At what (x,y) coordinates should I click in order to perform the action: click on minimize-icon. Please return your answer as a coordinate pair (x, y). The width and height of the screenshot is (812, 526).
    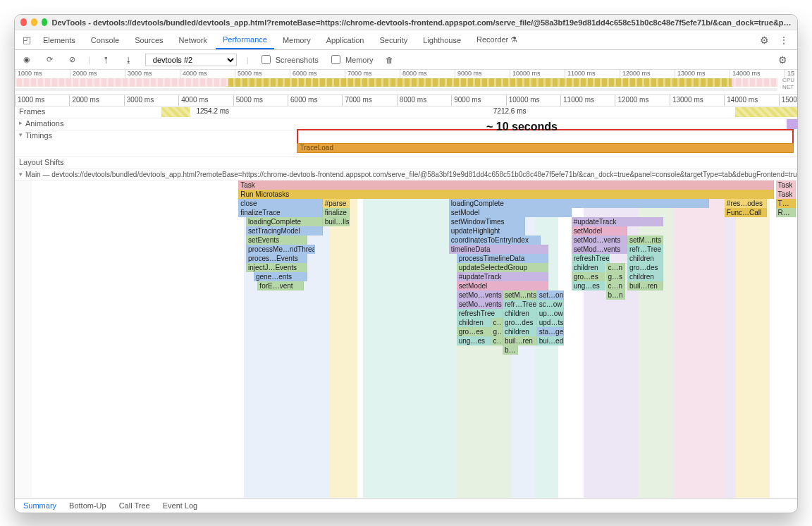
    Looking at the image, I should click on (34, 23).